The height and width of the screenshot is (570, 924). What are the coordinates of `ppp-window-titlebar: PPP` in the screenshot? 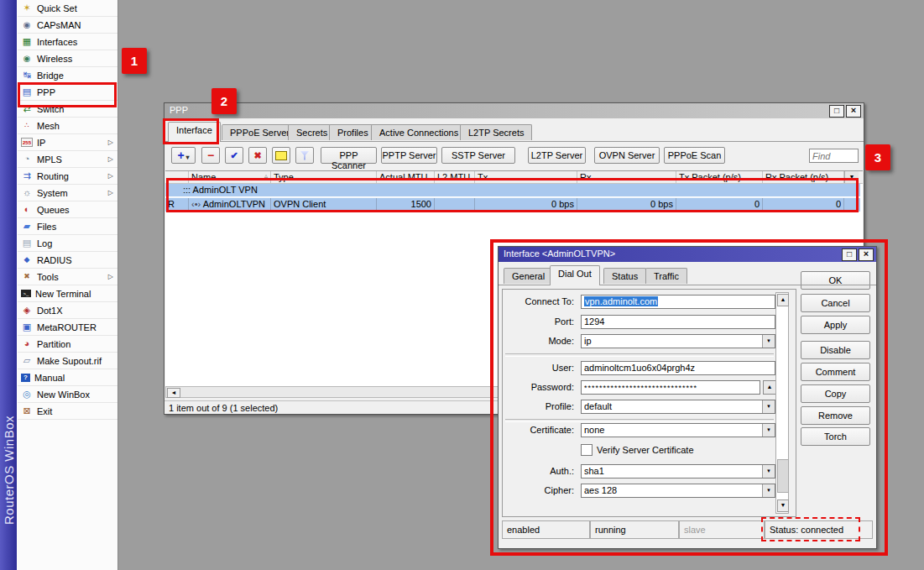 It's located at (514, 111).